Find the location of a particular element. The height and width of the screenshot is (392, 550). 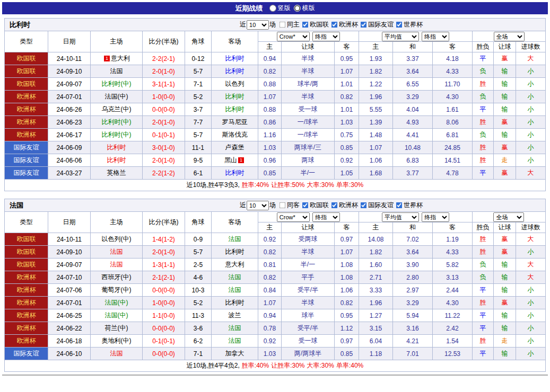

away-team: 波兰 is located at coordinates (234, 316).